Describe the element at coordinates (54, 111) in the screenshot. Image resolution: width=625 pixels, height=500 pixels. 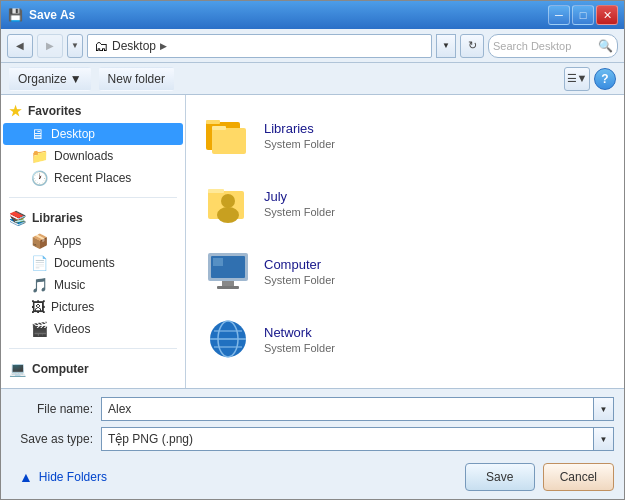
I see `favorites-label: Favorites` at that location.